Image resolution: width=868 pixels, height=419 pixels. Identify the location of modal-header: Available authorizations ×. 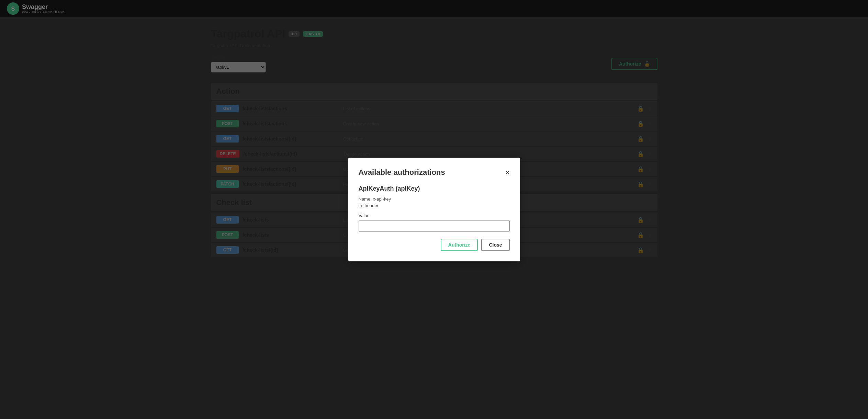
(434, 172).